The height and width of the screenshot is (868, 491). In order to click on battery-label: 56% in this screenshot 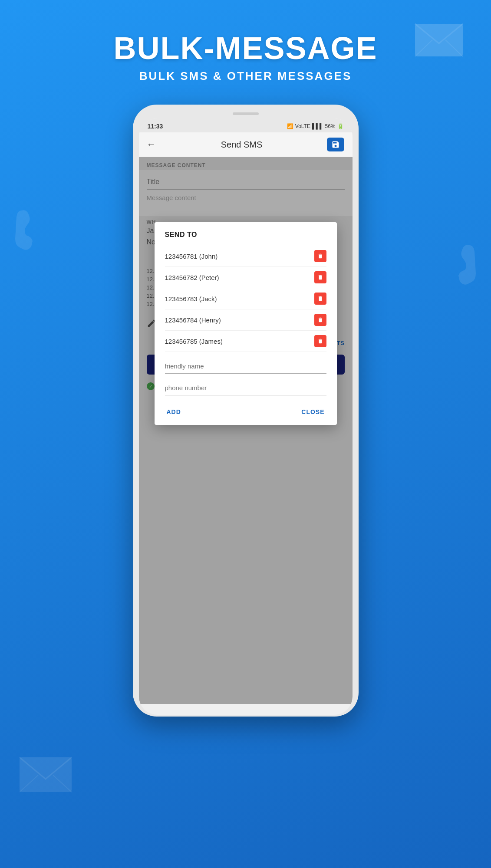, I will do `click(330, 126)`.